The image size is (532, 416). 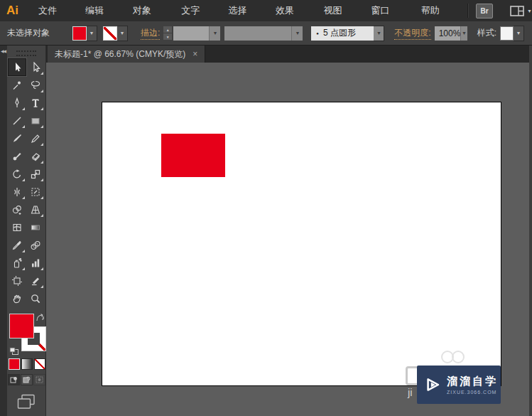 I want to click on screen-mode-button, so click(x=26, y=402).